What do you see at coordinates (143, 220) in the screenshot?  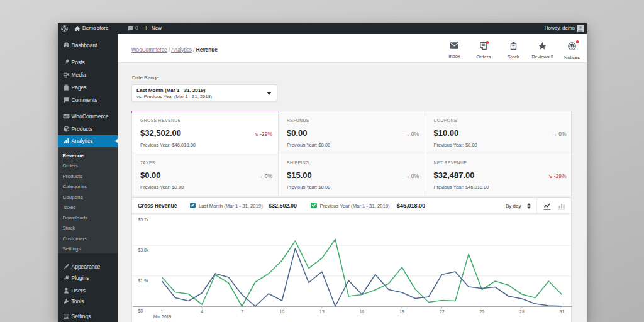 I see `svg-text: $5.7k` at bounding box center [143, 220].